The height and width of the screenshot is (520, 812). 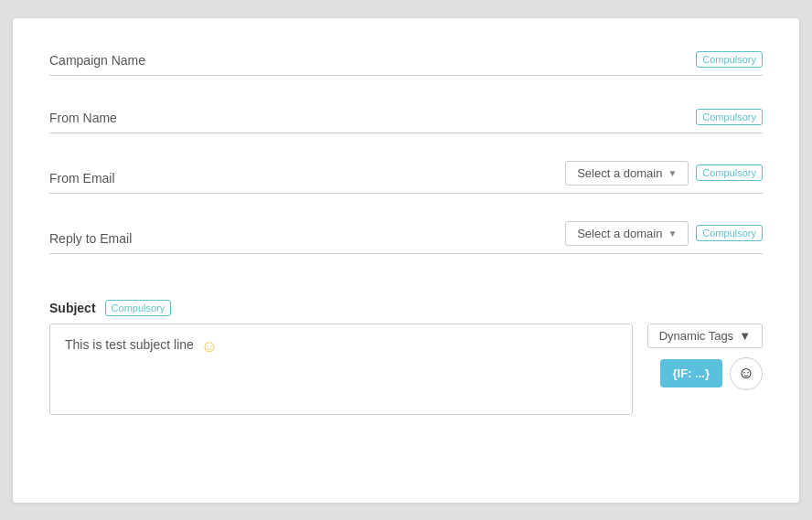 I want to click on campaign-name-badge: Compulsory, so click(x=730, y=59).